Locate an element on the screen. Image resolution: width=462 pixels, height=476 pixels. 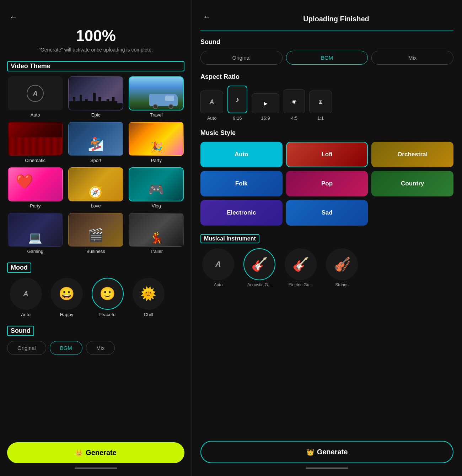
aspect-box-169: ▶ is located at coordinates (265, 103).